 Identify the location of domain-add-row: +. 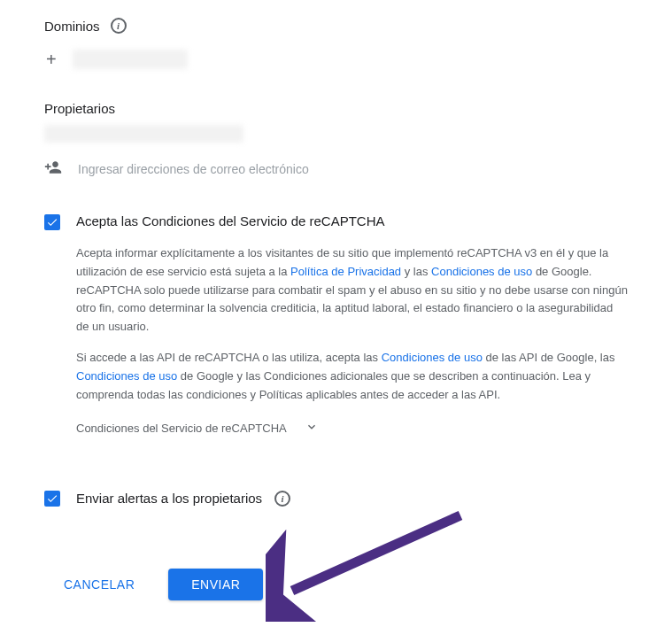
(336, 59).